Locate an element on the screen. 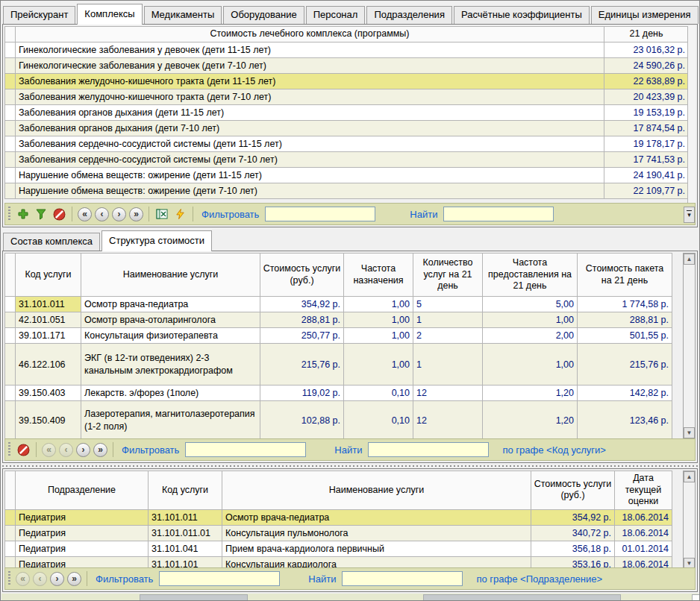 Image resolution: width=700 pixels, height=601 pixels. column-header: Частота назначения is located at coordinates (379, 275).